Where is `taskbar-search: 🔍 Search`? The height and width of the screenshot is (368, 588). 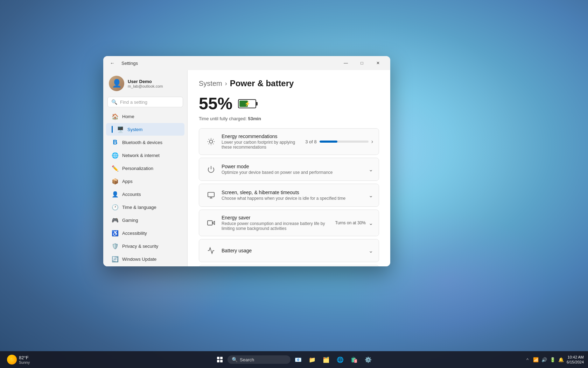
taskbar-search: 🔍 Search is located at coordinates (259, 360).